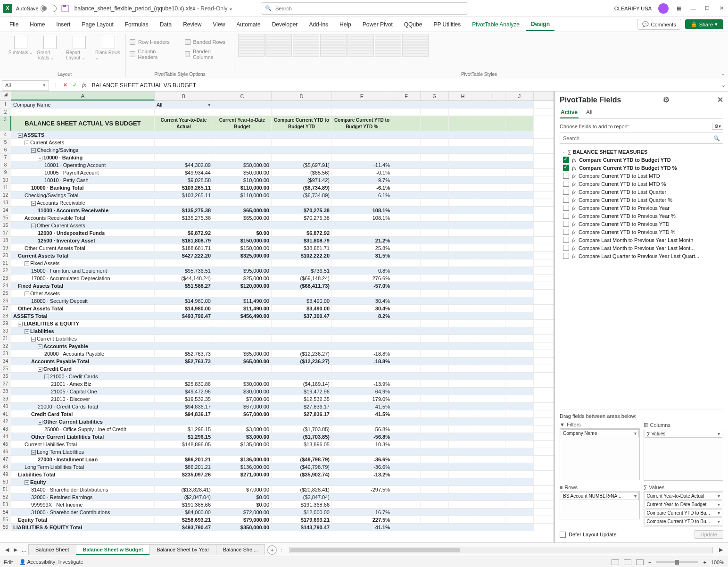 The width and height of the screenshot is (728, 567). Describe the element at coordinates (83, 505) in the screenshot. I see `row-label: 999999X · Net Income` at that location.